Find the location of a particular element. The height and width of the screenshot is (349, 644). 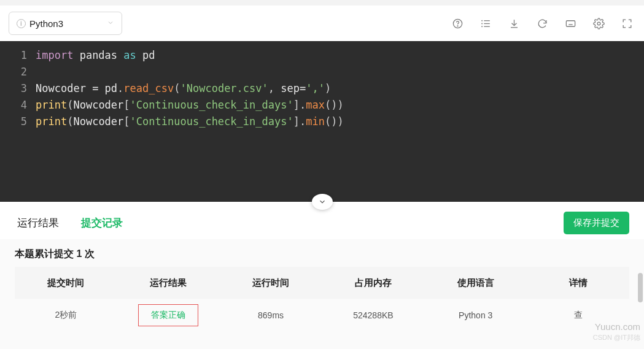

code-content: Nowcoder = pd.read_csv('Nowcoder.csv', s… is located at coordinates (183, 88).